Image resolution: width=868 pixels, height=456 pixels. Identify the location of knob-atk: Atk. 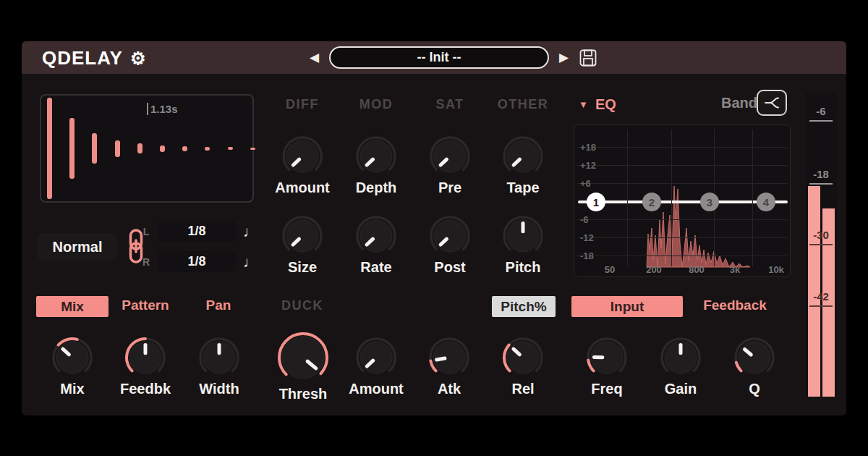
(449, 367).